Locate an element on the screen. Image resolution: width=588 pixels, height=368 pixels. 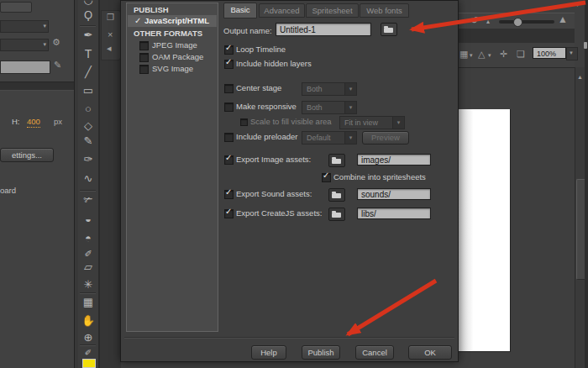
oval-tool: ○ is located at coordinates (88, 109).